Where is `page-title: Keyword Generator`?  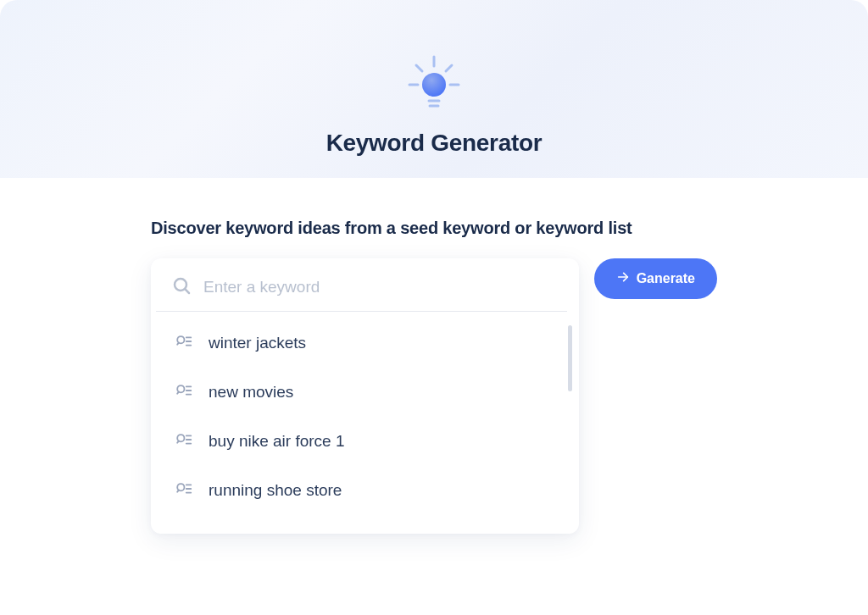
page-title: Keyword Generator is located at coordinates (434, 143).